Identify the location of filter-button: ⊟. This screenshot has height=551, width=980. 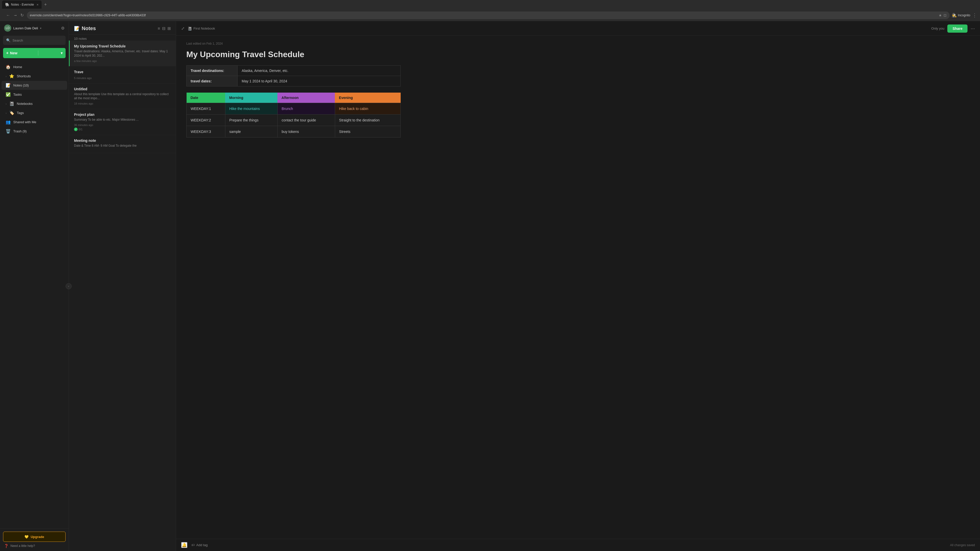
(164, 28).